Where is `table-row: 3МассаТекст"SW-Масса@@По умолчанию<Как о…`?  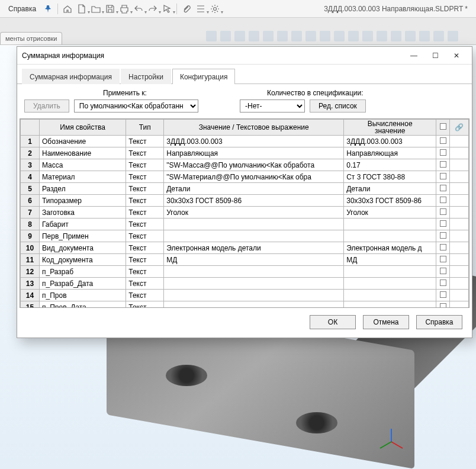
table-row: 3МассаТекст"SW-Масса@@По умолчанию<Как о… is located at coordinates (245, 165).